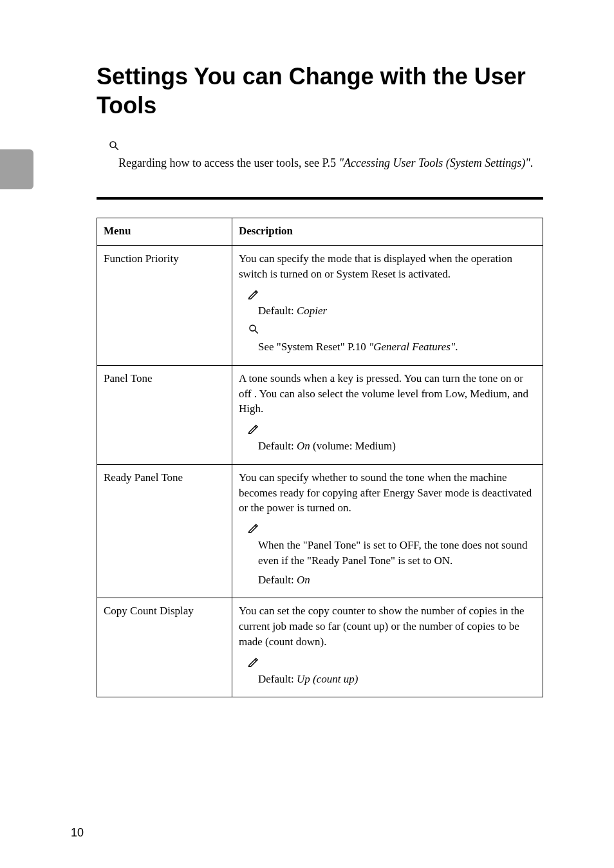  I want to click on reference-text: Regarding how to access the user tools, …, so click(326, 163).